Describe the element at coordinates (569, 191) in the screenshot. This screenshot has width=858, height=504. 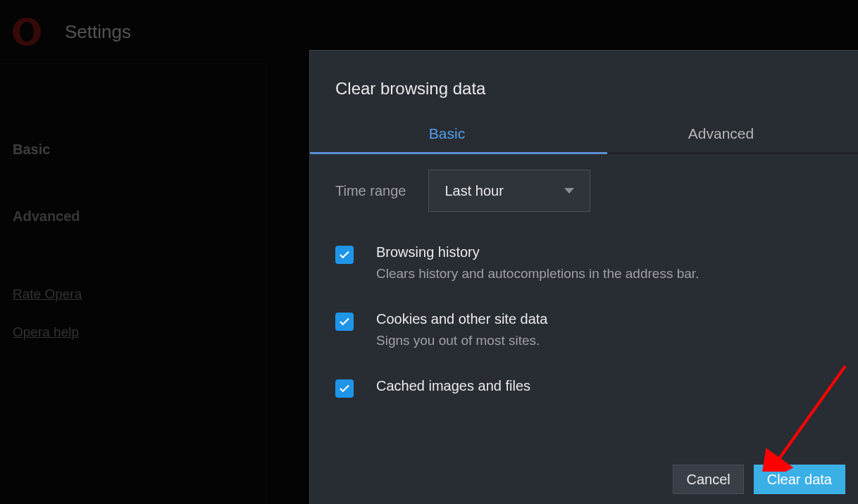
I see `chevron-down-icon` at that location.